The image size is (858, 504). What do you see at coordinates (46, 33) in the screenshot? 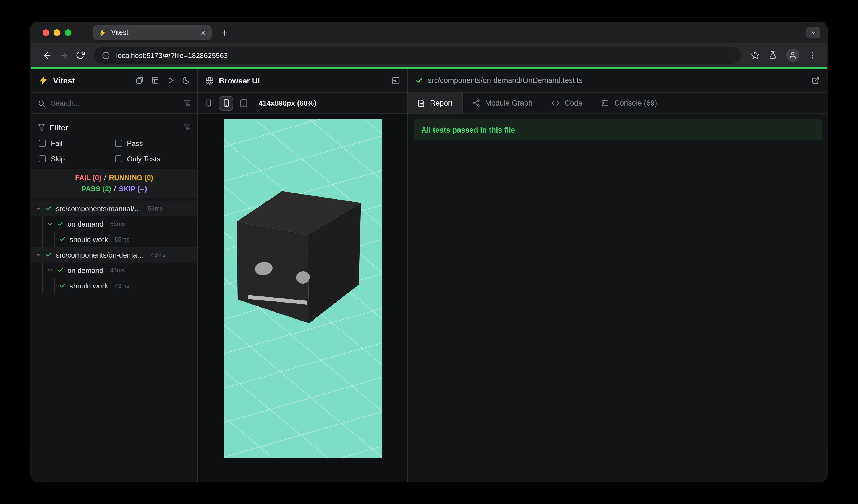
I see `close-window-button` at bounding box center [46, 33].